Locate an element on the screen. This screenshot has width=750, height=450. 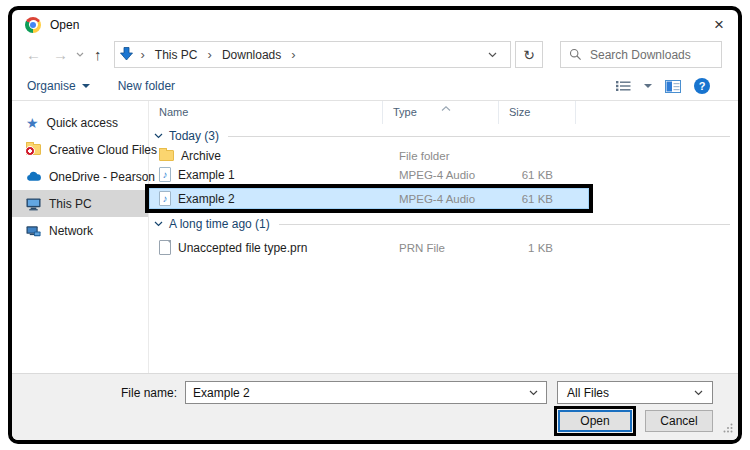
group-header-today: Today (3) is located at coordinates (444, 136).